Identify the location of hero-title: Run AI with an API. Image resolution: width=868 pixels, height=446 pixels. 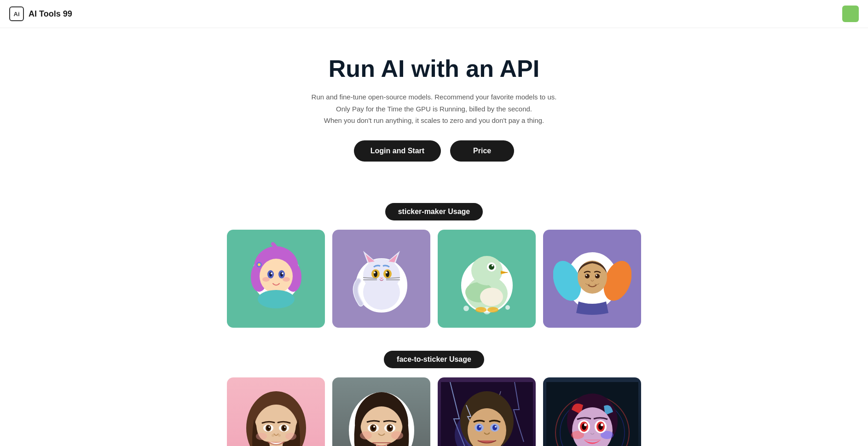
(434, 69).